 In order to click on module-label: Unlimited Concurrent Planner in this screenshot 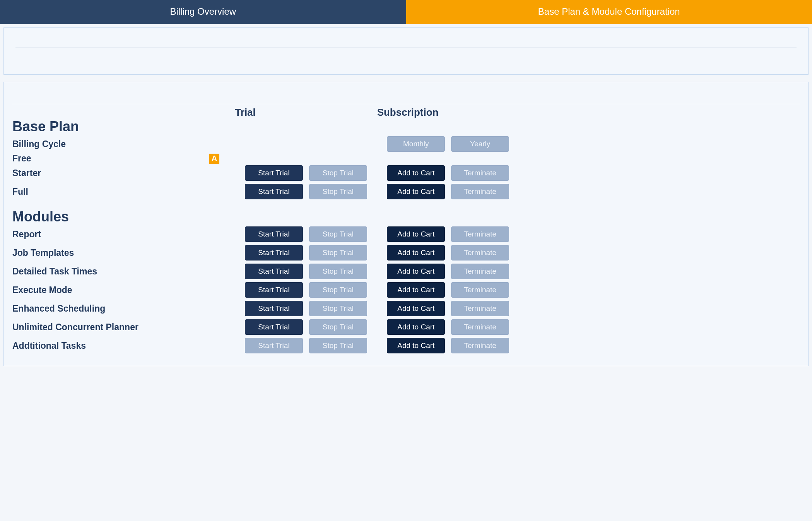, I will do `click(111, 327)`.